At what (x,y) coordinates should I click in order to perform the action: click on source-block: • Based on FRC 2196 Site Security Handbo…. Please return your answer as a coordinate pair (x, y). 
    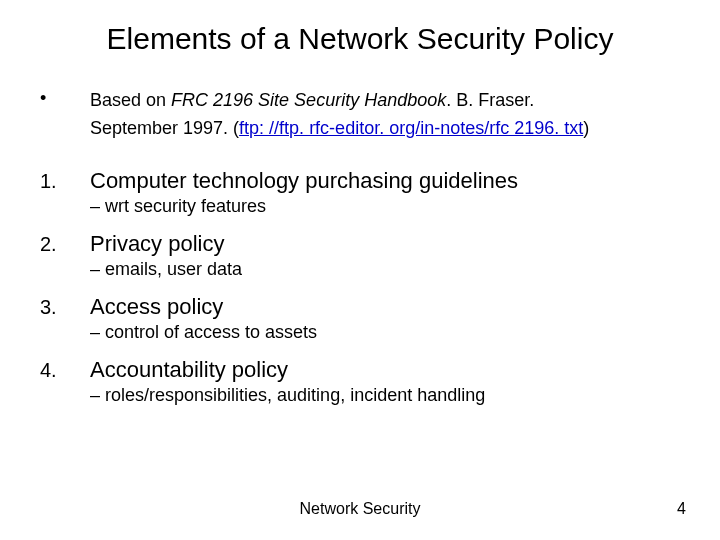
    Looking at the image, I should click on (360, 114).